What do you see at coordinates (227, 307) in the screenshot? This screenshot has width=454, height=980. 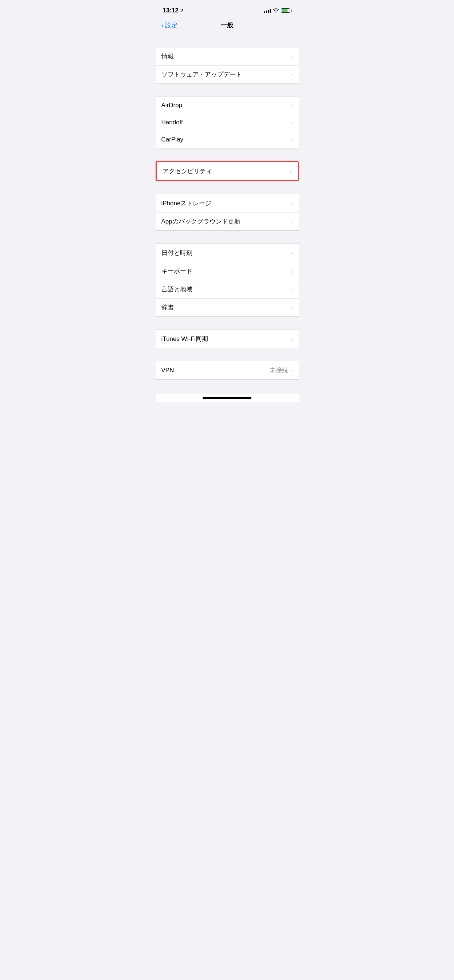 I see `settings-row-dictionary: 辞書 ›` at bounding box center [227, 307].